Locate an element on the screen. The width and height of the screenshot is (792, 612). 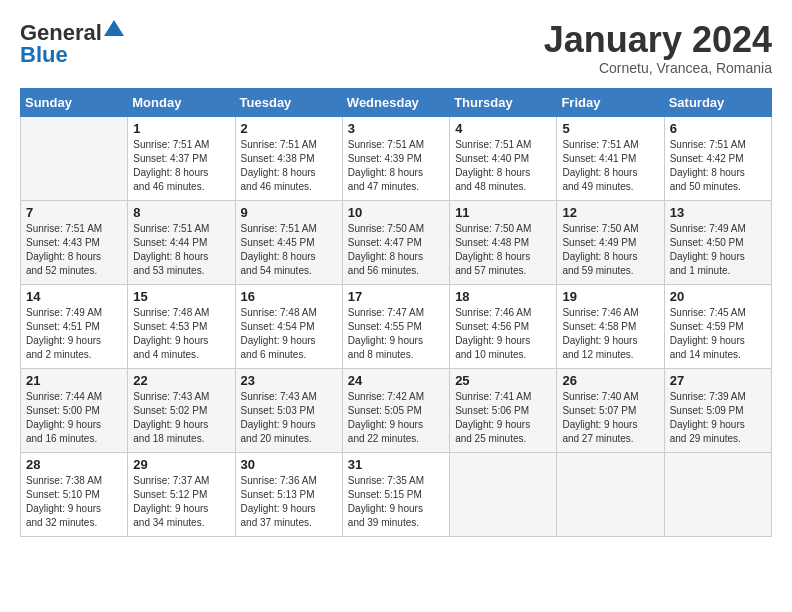
calendar-cell: 27Sunrise: 7:39 AM Sunset: 5:09 PM Dayli… is located at coordinates (718, 410).